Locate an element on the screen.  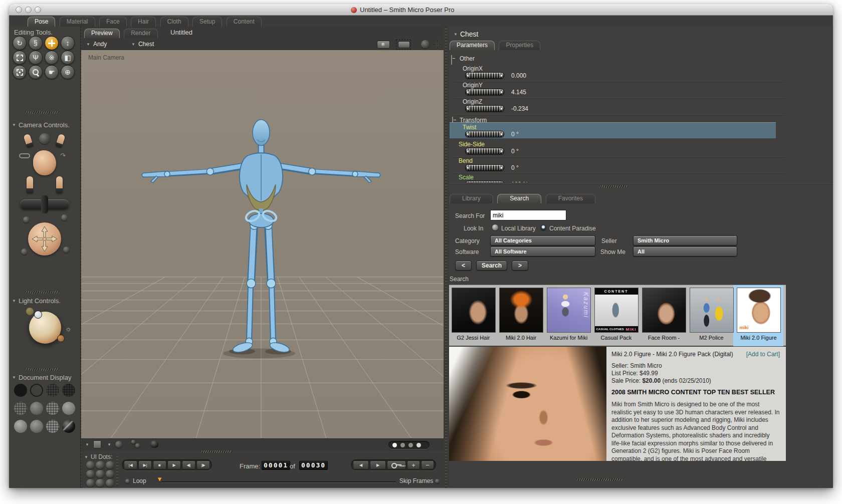
tab-search: Search is located at coordinates (519, 198).